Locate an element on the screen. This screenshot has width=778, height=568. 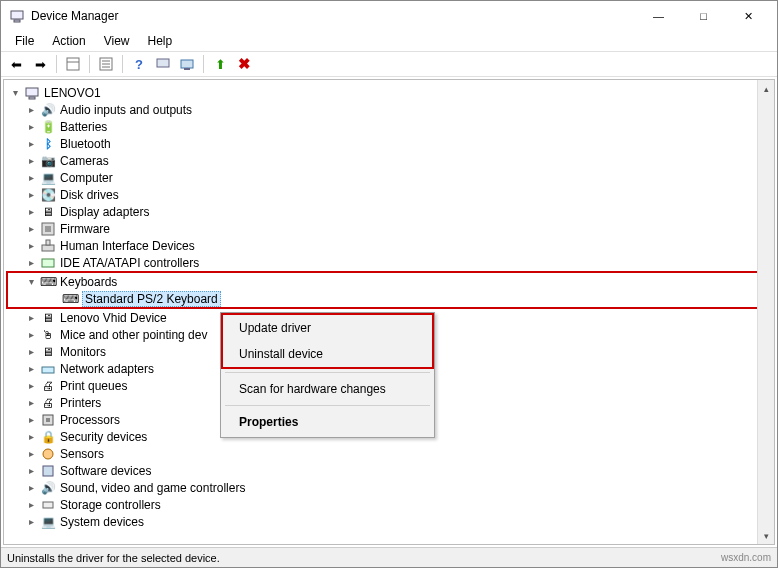
security-icon: 🔒 is located at coordinates (48, 437).